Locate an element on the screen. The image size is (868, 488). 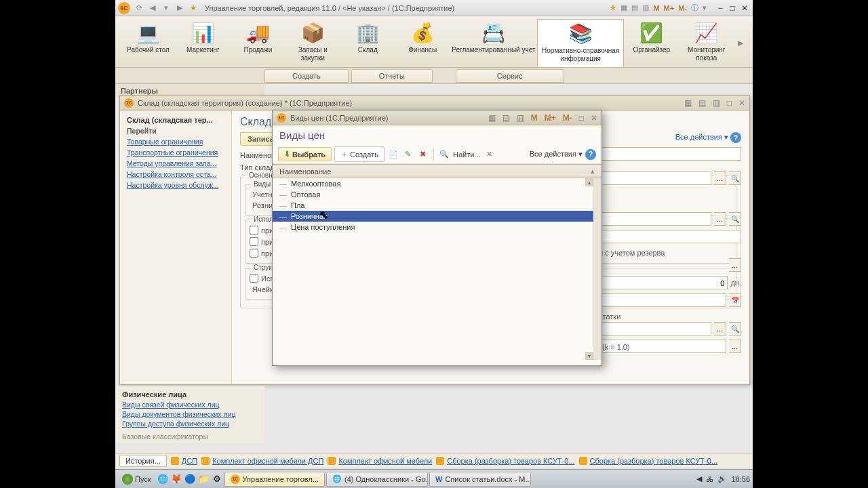
start-button: Пуск is located at coordinates (137, 479).